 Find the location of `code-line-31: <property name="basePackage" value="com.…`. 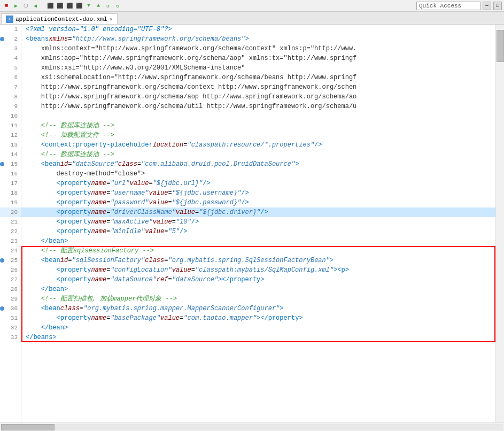

code-line-31: <property name="basePackage" value="com.… is located at coordinates (259, 318).